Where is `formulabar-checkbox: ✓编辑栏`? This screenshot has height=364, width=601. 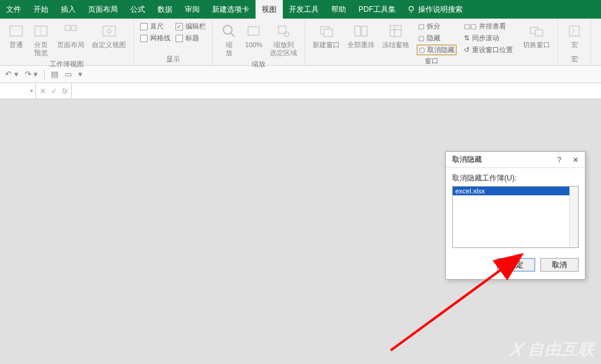
formulabar-checkbox: ✓编辑栏 is located at coordinates (191, 26).